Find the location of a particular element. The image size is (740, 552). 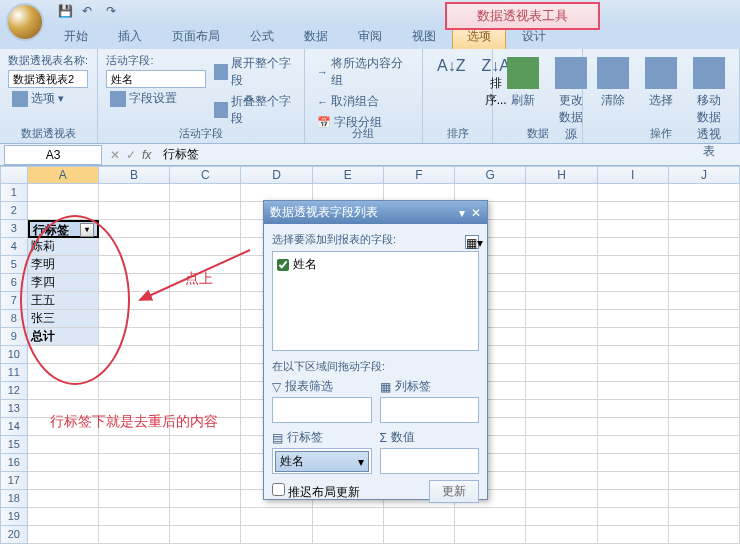

expand-field-button: 展开整个字段 is located at coordinates (252, 72).